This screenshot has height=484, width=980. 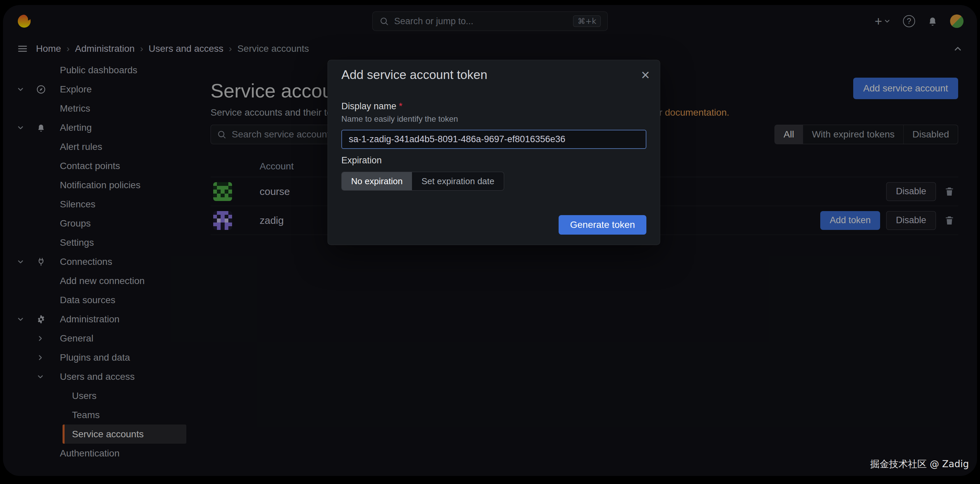 I want to click on display-name-label: Display name *, so click(x=494, y=106).